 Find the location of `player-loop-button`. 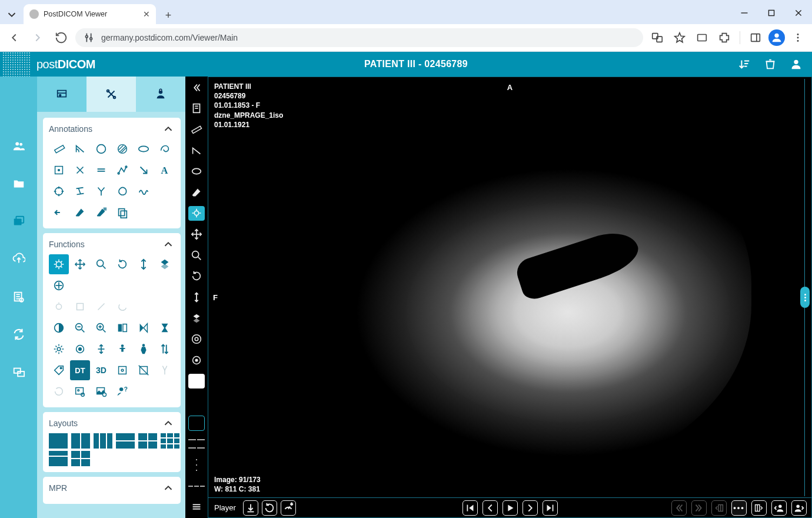

player-loop-button is located at coordinates (269, 508).